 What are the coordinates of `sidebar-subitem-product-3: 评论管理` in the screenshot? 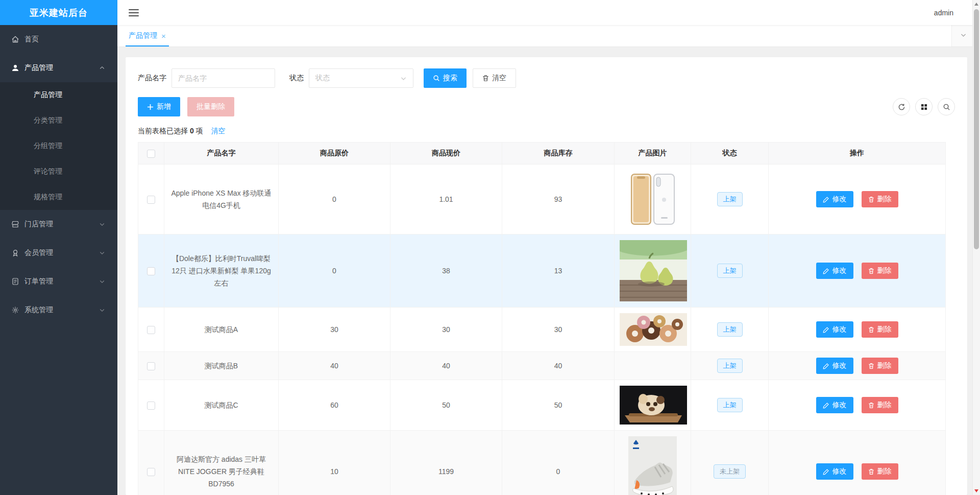 It's located at (59, 172).